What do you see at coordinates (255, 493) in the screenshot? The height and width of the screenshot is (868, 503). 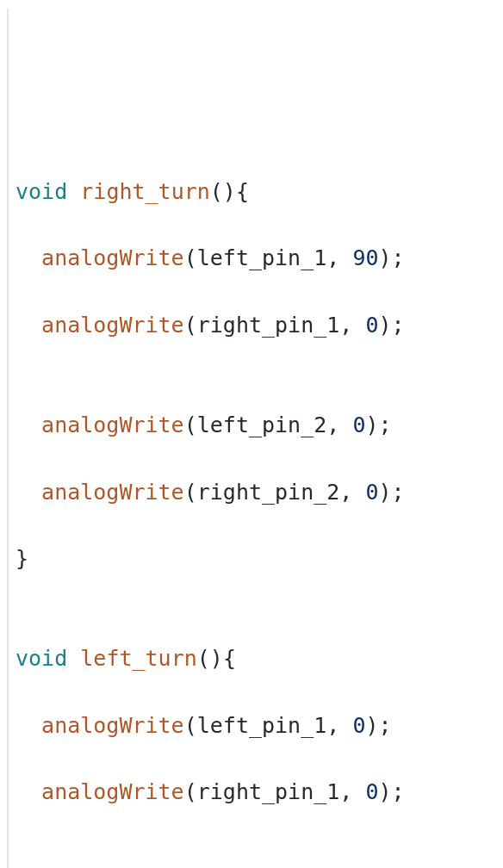 I see `code-line: analogWrite(right_pin_2, 0);` at bounding box center [255, 493].